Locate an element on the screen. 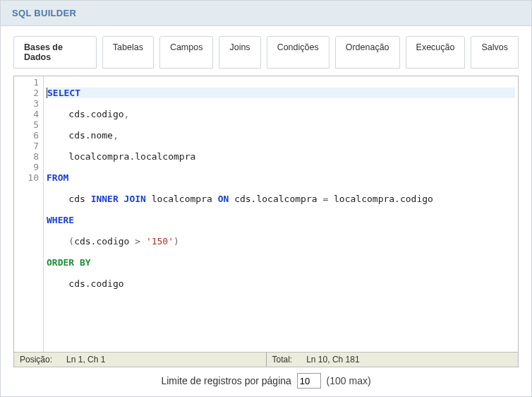 The height and width of the screenshot is (397, 532). code-line: localcompra.localcompra is located at coordinates (281, 157).